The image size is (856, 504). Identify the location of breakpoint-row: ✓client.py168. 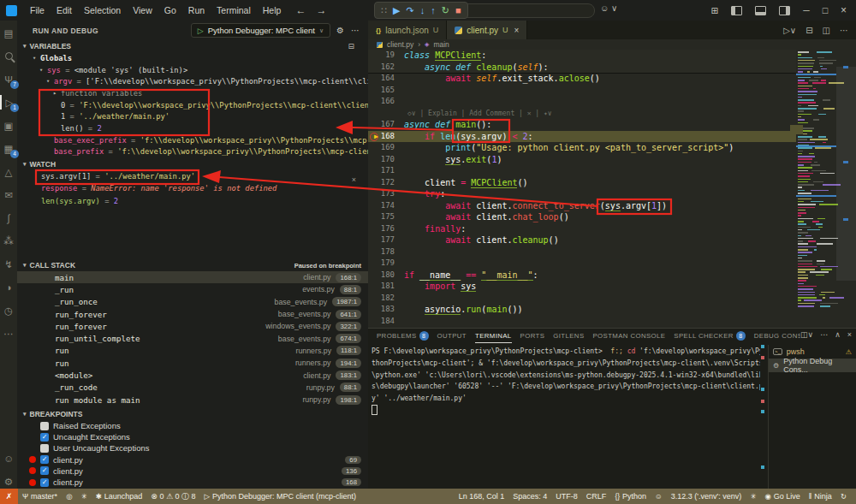
(193, 483).